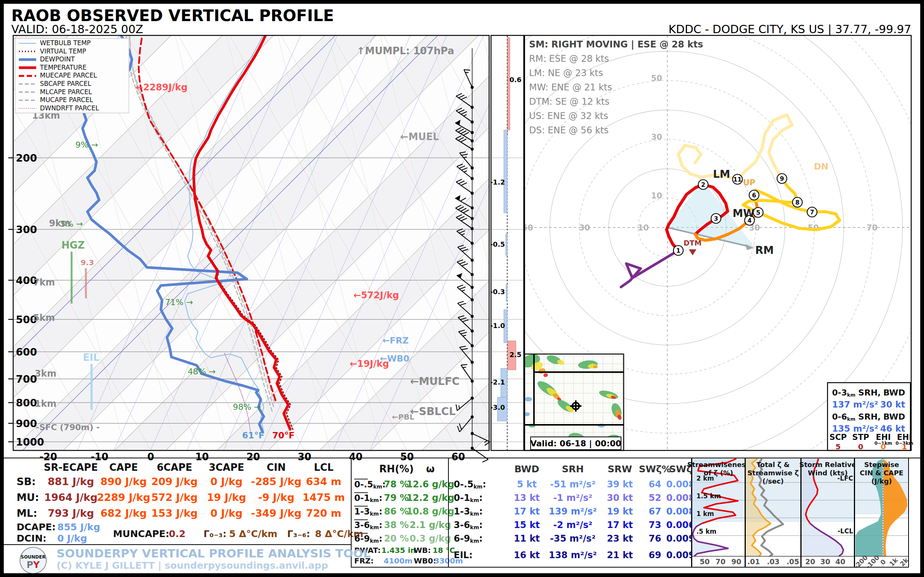 The height and width of the screenshot is (577, 924). Describe the element at coordinates (498, 182) in the screenshot. I see `omega-value: -1.2` at that location.